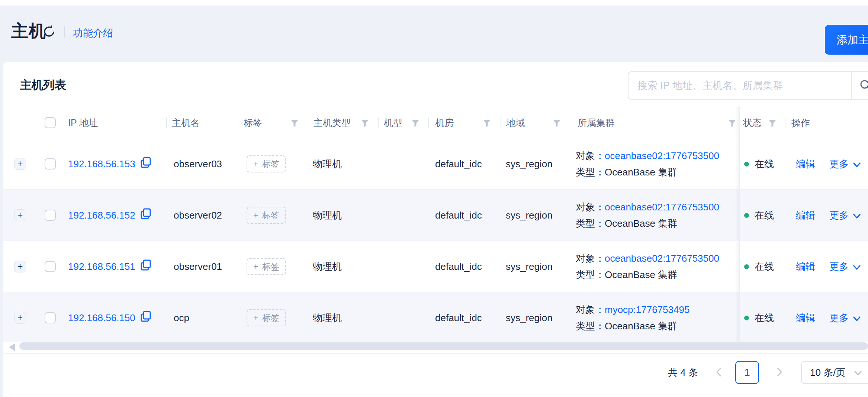 This screenshot has width=868, height=397. What do you see at coordinates (435, 375) in the screenshot?
I see `pagination-bar: 共 4 条 1 10 条/页` at bounding box center [435, 375].